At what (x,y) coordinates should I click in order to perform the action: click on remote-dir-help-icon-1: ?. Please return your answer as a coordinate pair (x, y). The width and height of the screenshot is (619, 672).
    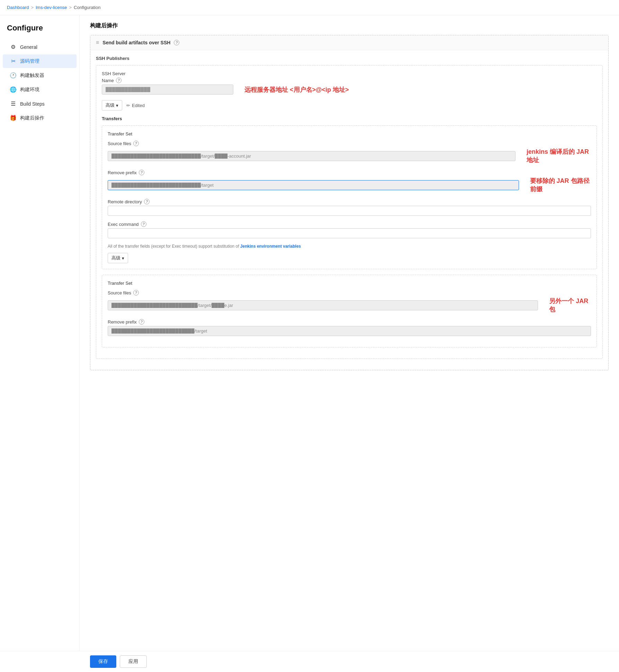
    Looking at the image, I should click on (147, 202).